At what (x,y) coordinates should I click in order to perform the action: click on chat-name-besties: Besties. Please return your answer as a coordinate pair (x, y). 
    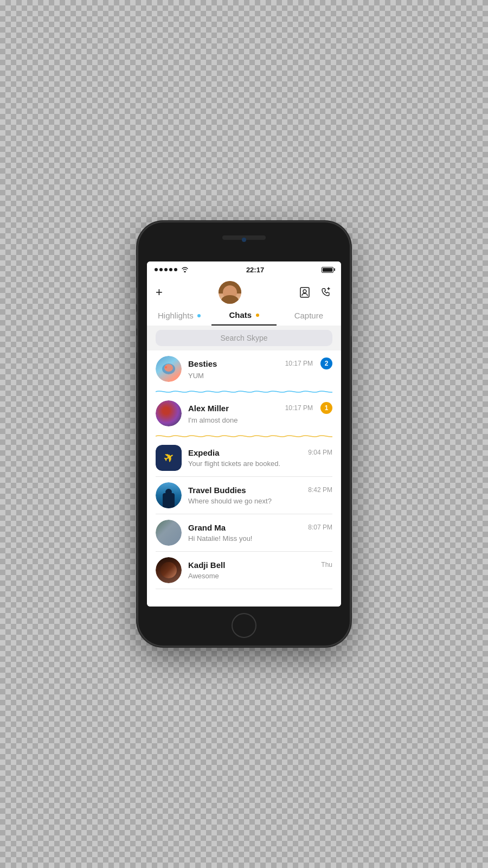
    Looking at the image, I should click on (203, 363).